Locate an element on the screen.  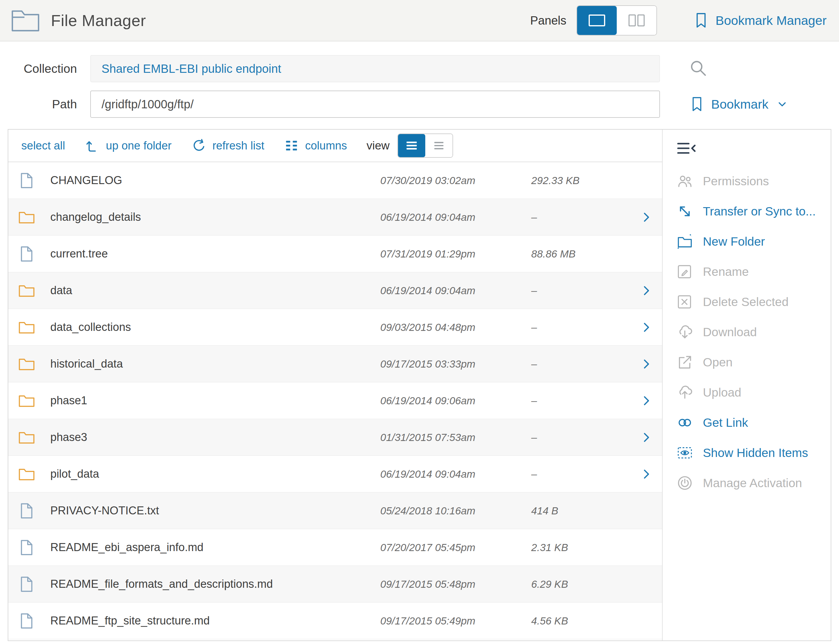
table-row: historical_data 09/17/2015 03:33pm – is located at coordinates (335, 364).